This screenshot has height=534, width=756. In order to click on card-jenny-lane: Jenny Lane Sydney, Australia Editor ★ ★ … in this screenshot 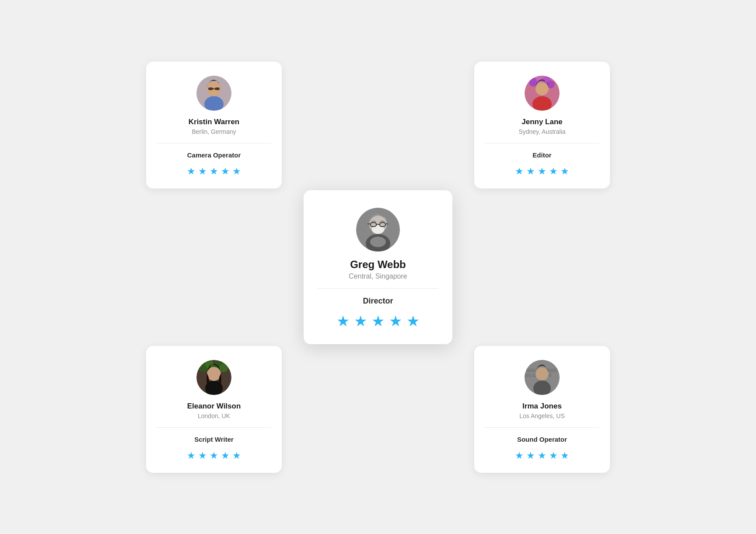, I will do `click(542, 125)`.